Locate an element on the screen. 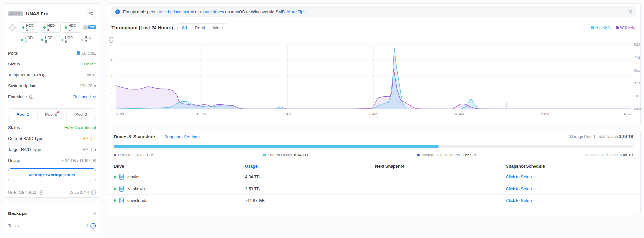  system-swatch is located at coordinates (418, 155).